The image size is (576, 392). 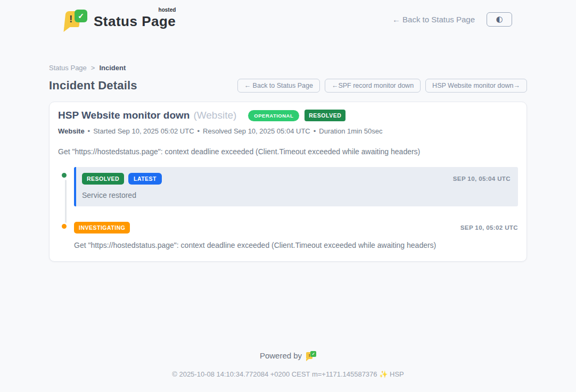 What do you see at coordinates (279, 86) in the screenshot?
I see `back-to-status-page-button: ← Back to Status Page` at bounding box center [279, 86].